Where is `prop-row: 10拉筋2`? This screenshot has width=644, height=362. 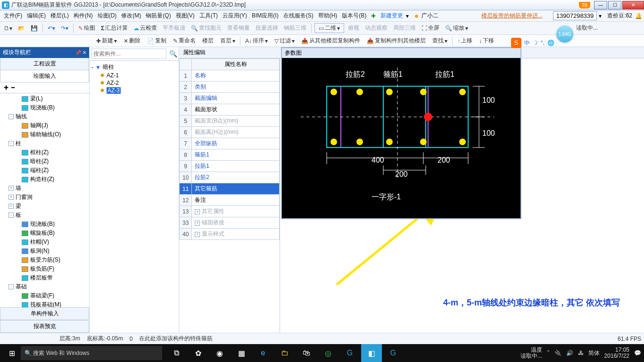 prop-row: 10拉筋2 is located at coordinates (230, 178).